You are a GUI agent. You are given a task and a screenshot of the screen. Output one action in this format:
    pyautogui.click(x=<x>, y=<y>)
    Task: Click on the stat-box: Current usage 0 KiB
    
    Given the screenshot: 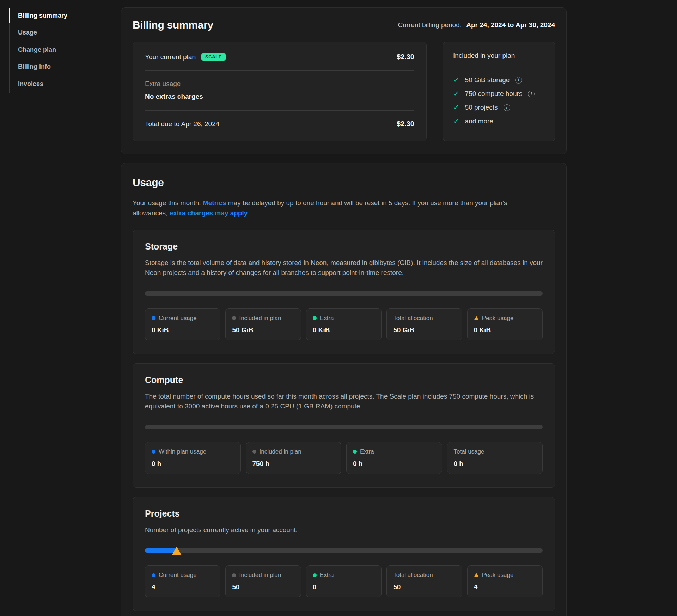 What is the action you would take?
    pyautogui.click(x=183, y=324)
    